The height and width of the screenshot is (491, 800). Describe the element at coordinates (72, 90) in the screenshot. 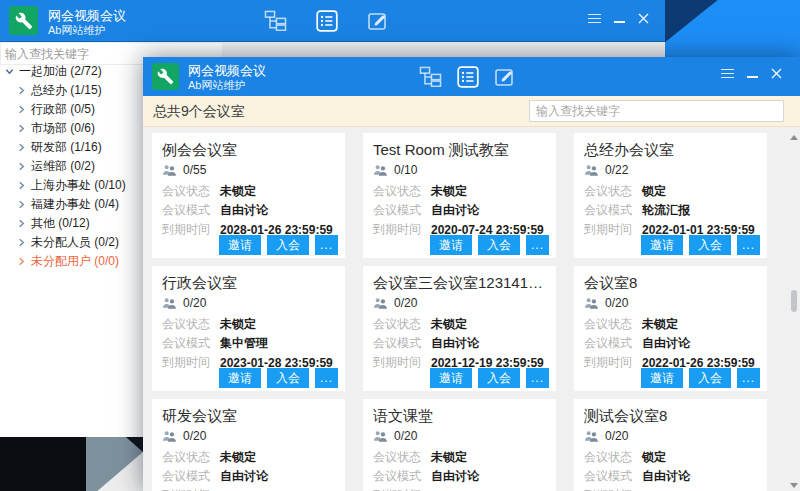

I see `tree-item: 总经办 (1/15)` at that location.